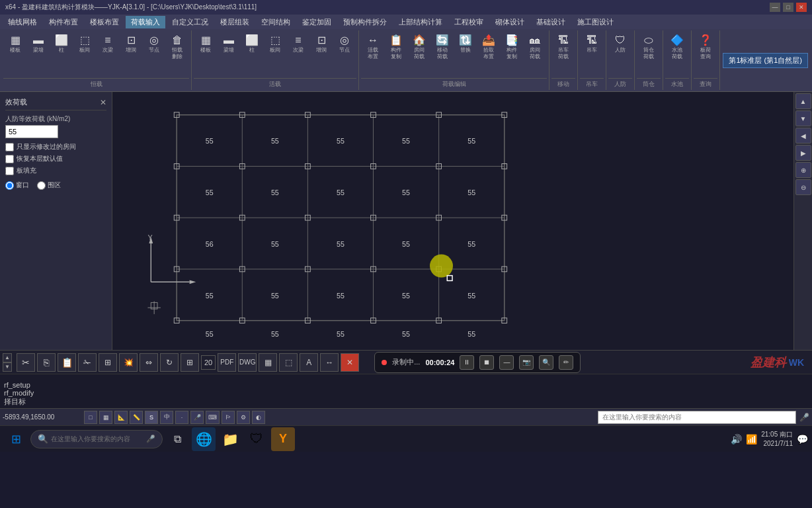  I want to click on status-btn-style: S, so click(151, 417).